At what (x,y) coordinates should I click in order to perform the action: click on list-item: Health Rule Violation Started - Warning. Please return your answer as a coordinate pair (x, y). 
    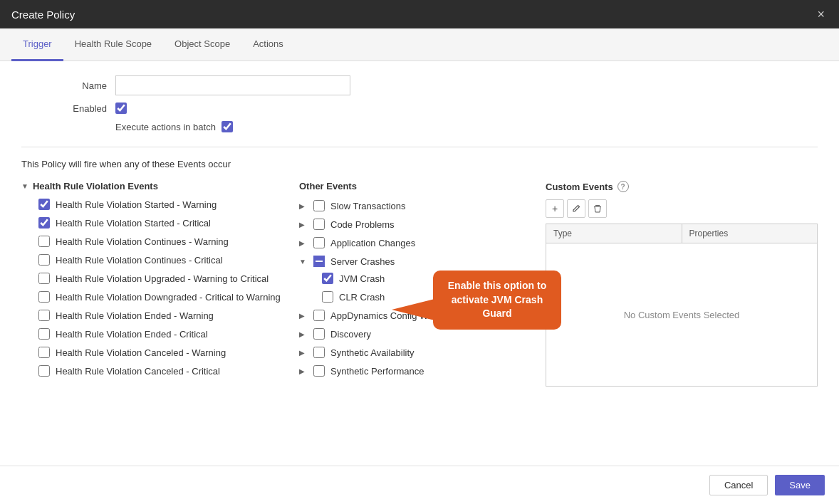
    Looking at the image, I should click on (169, 204).